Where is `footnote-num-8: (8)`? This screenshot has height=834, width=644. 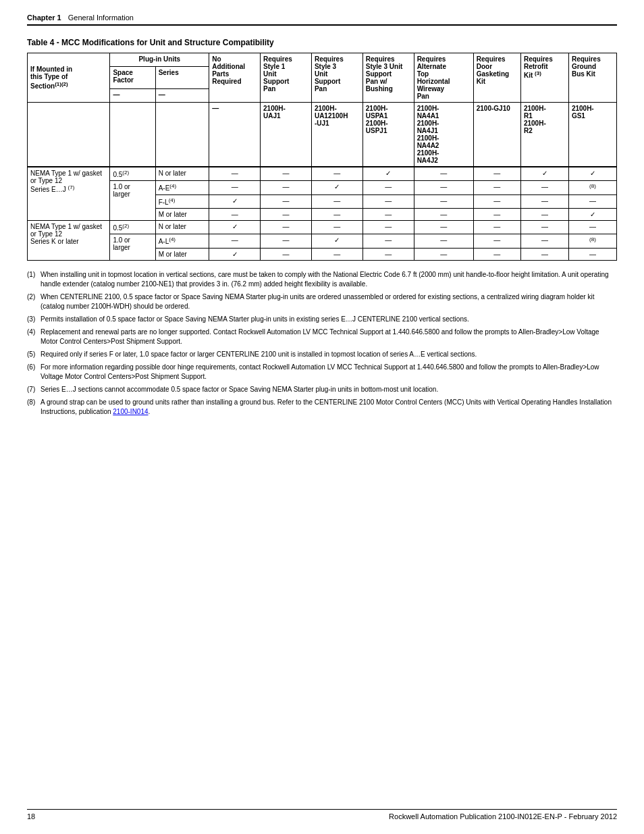
footnote-num-8: (8) is located at coordinates (32, 407).